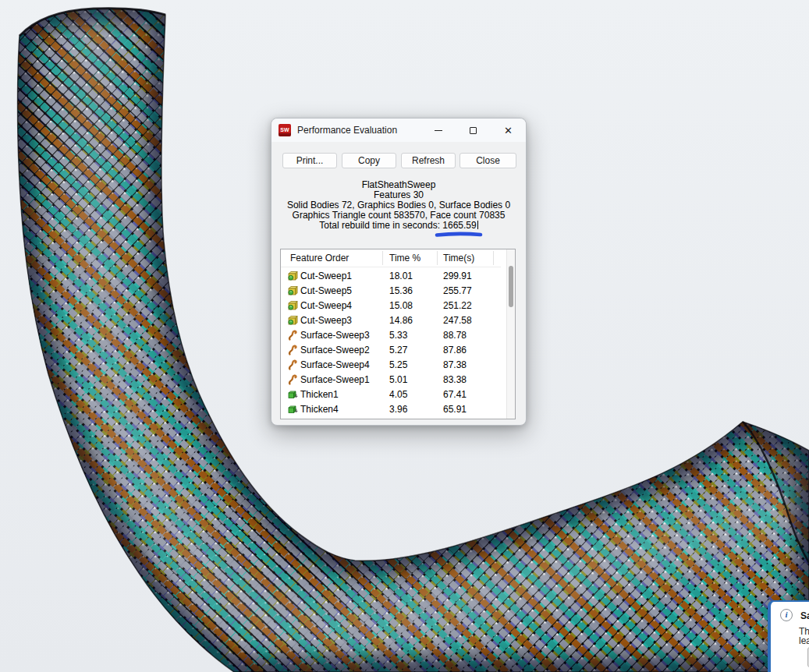  Describe the element at coordinates (394, 321) in the screenshot. I see `table-row: Cut-Sweep3 14.86 247.58` at that location.